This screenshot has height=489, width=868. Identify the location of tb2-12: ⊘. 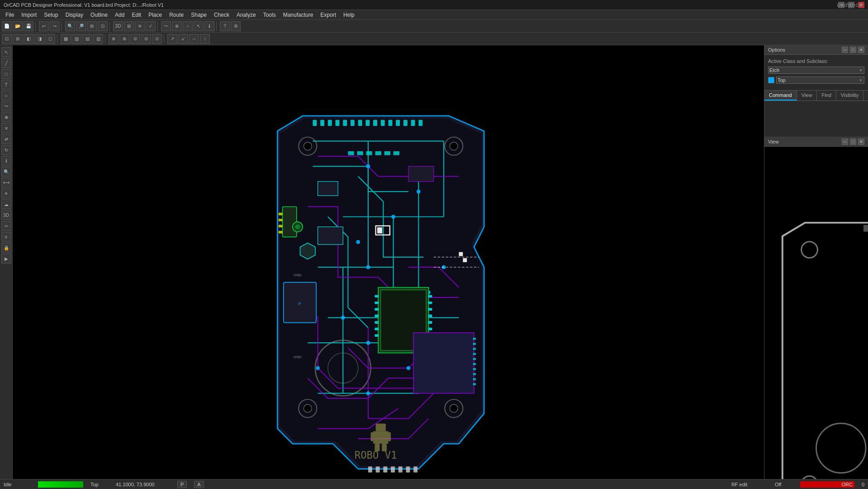
(135, 39).